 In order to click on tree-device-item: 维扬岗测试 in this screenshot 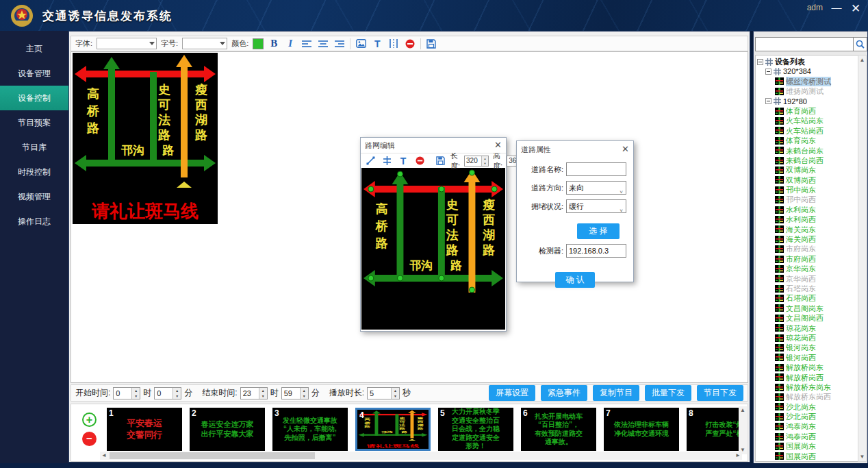, I will do `click(805, 91)`.